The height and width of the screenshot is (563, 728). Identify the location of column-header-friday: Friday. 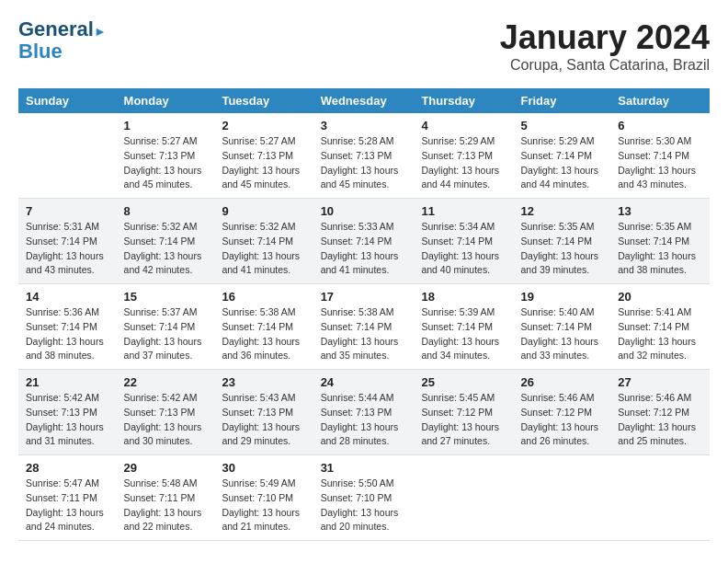
(562, 101).